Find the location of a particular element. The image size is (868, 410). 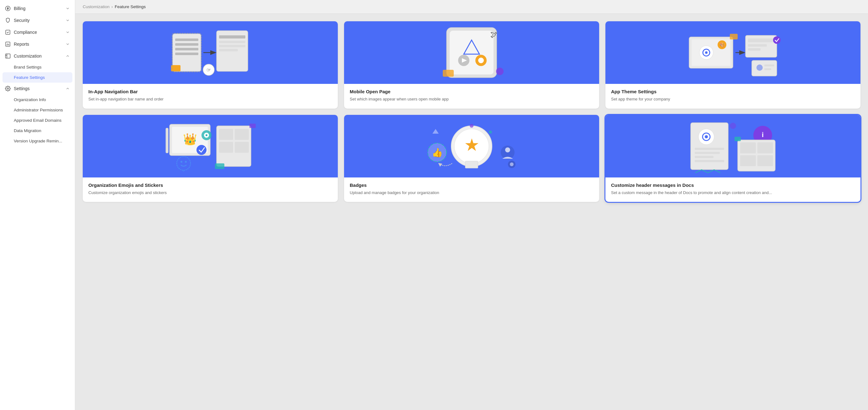

card-mobile-open-page-body: Mobile Open Page Set which images appear… is located at coordinates (472, 96).